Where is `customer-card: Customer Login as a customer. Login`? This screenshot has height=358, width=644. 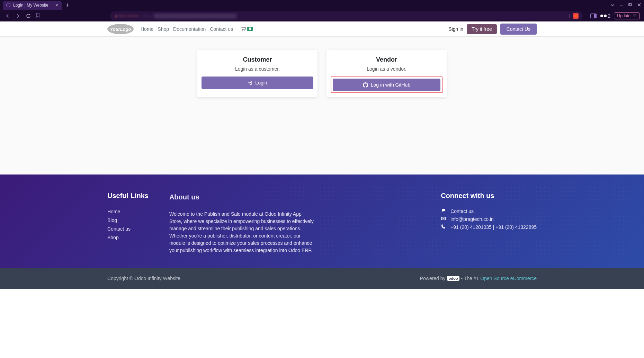 customer-card: Customer Login as a customer. Login is located at coordinates (258, 73).